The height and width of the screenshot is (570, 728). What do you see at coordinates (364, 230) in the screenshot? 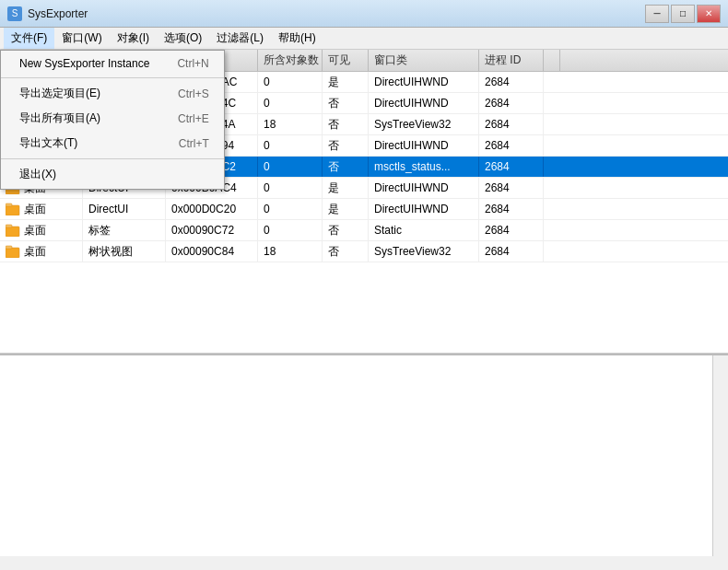
I see `table-row: 桌面 标签 0x00090C72 0 否 Static 2684` at bounding box center [364, 230].